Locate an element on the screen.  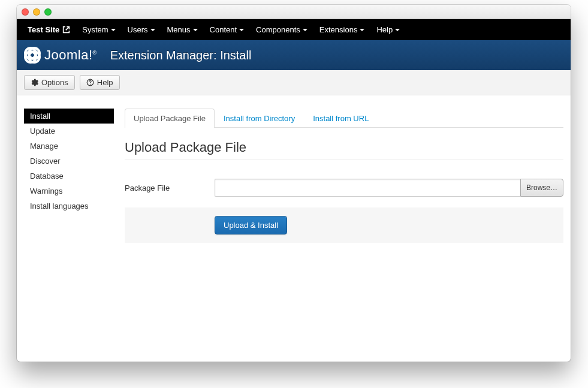
brand-text: Joomla!® is located at coordinates (71, 55).